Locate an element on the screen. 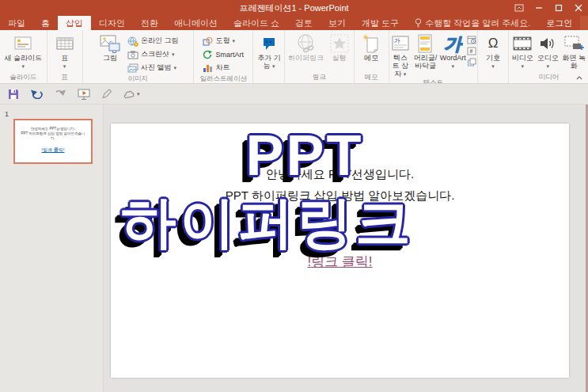 Image resolution: width=588 pixels, height=392 pixels. group-label-text: 텍스트 is located at coordinates (434, 81).